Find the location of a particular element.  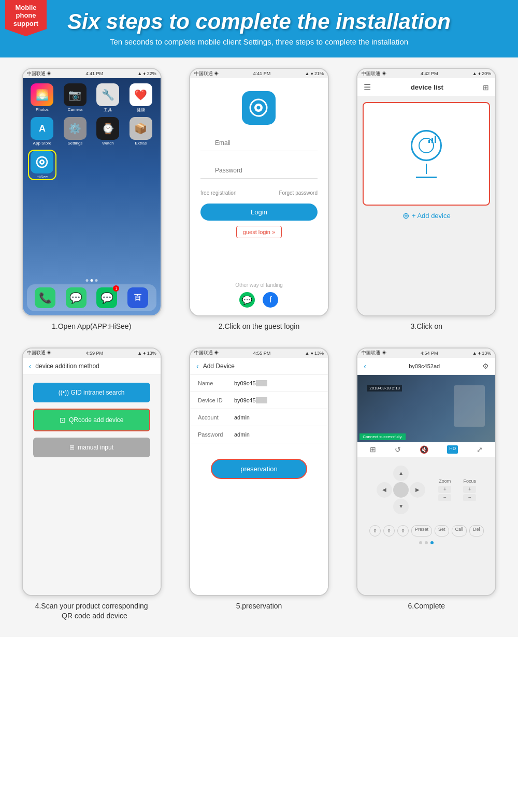

phone-frame-6: 中国联通 ◈ 4:54 PM ▲ ♦ 13% ‹ by09c452ad ⚙ is located at coordinates (426, 472).